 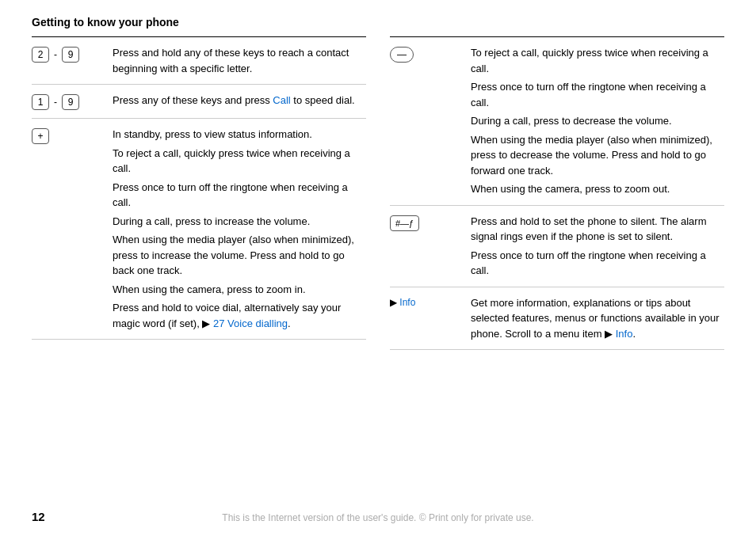 I want to click on key-cell: —, so click(x=426, y=54).